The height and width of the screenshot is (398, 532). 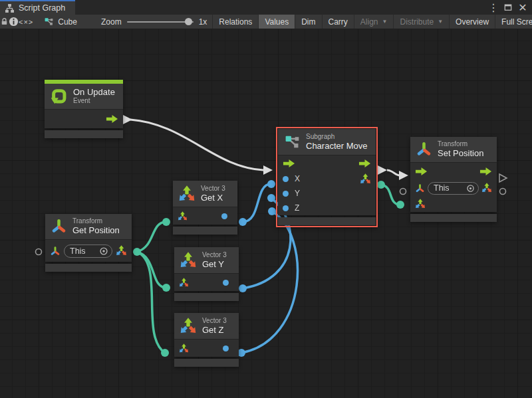 I want to click on lock-icon, so click(x=4, y=21).